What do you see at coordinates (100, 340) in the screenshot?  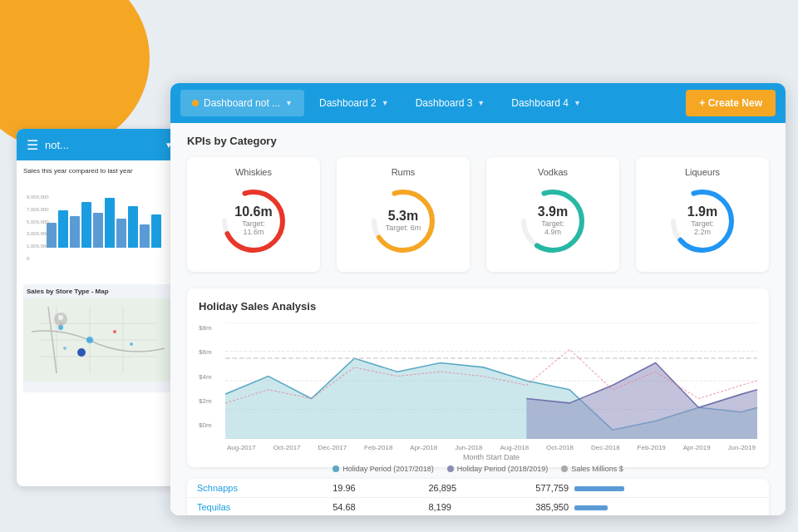 I see `map-svg` at bounding box center [100, 340].